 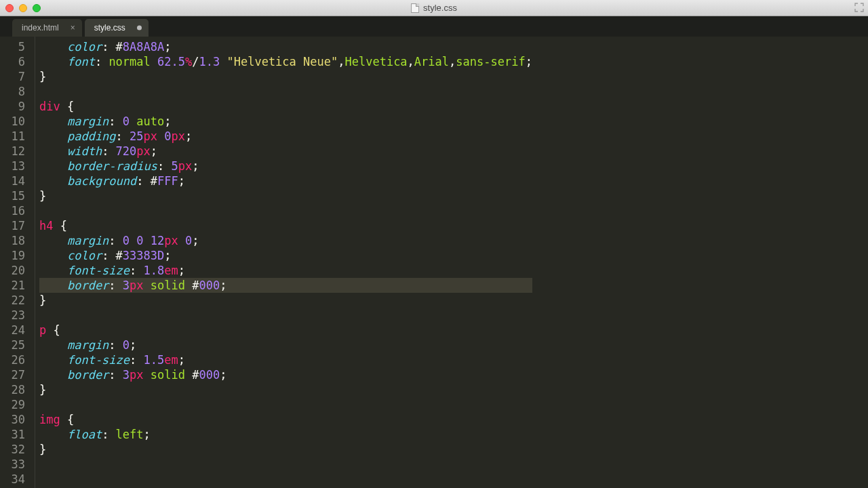 What do you see at coordinates (18, 262) in the screenshot?
I see `line-number-gutter: 5678910111213141516171819202122232425262…` at bounding box center [18, 262].